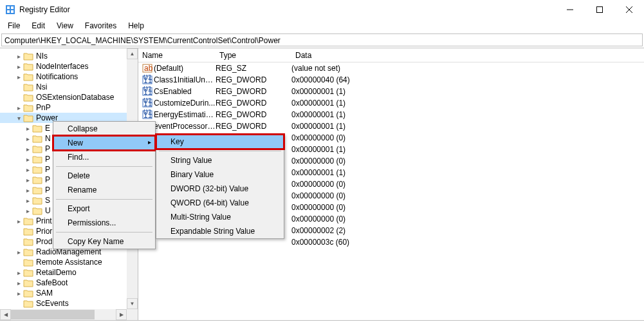 This screenshot has width=644, height=333. Describe the element at coordinates (220, 231) in the screenshot. I see `menu-item-expandable-string-value: Expandable String Value` at that location.